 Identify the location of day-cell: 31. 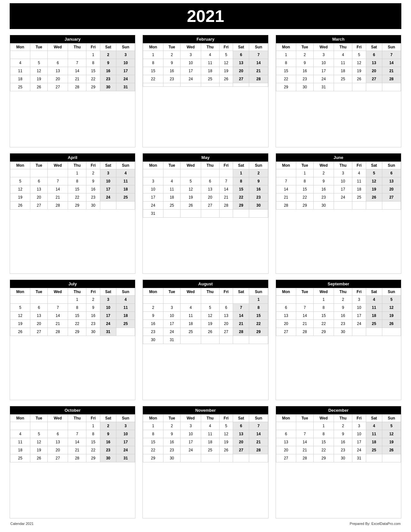
(324, 87).